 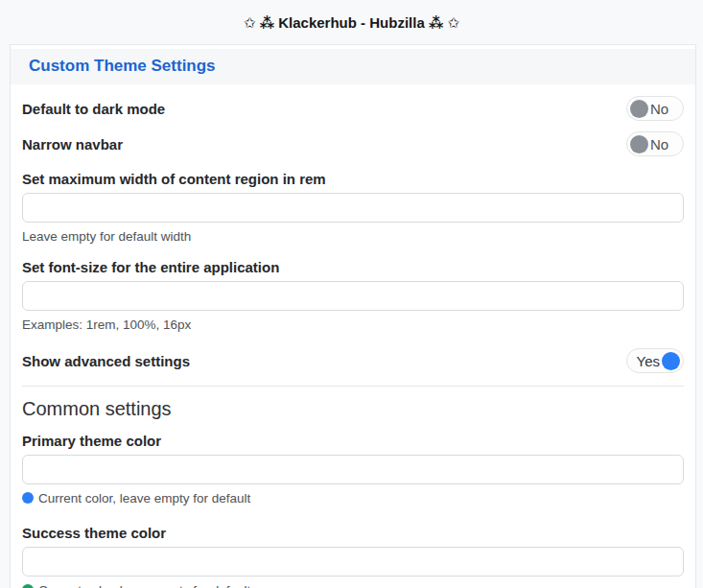 What do you see at coordinates (353, 108) in the screenshot?
I see `setting-row-dark-mode: Default to dark mode No` at bounding box center [353, 108].